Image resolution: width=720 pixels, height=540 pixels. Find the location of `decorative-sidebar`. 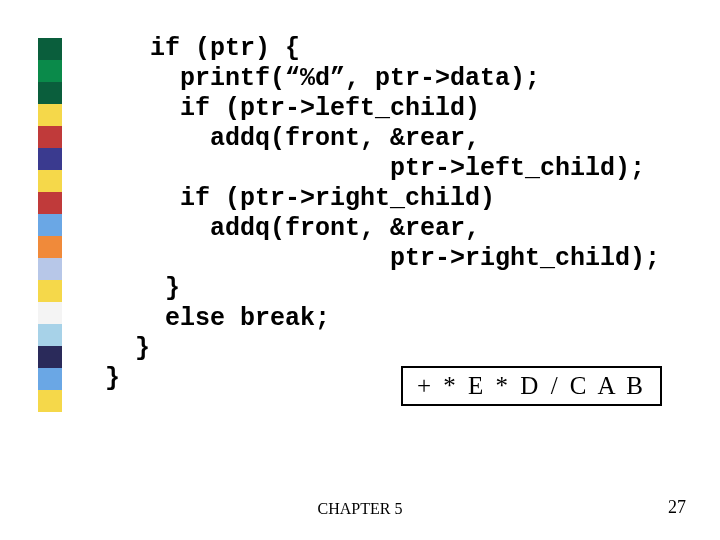

decorative-sidebar is located at coordinates (50, 225).